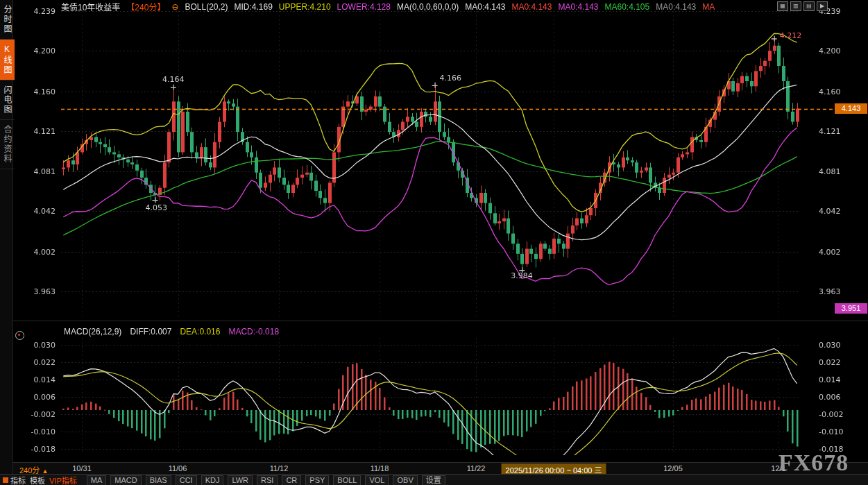  What do you see at coordinates (158, 480) in the screenshot?
I see `indicator-button-bias: BIAS` at bounding box center [158, 480].